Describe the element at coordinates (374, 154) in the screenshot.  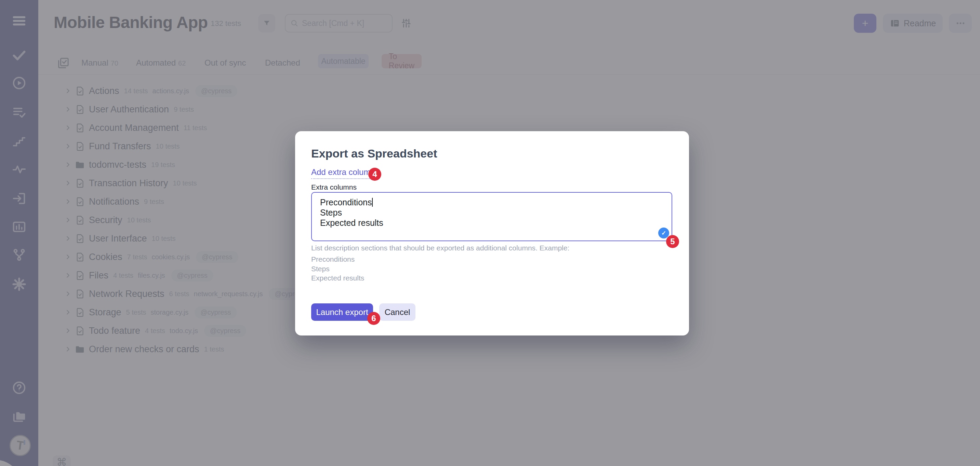
I see `modal-title: Export as Spreadsheet` at that location.